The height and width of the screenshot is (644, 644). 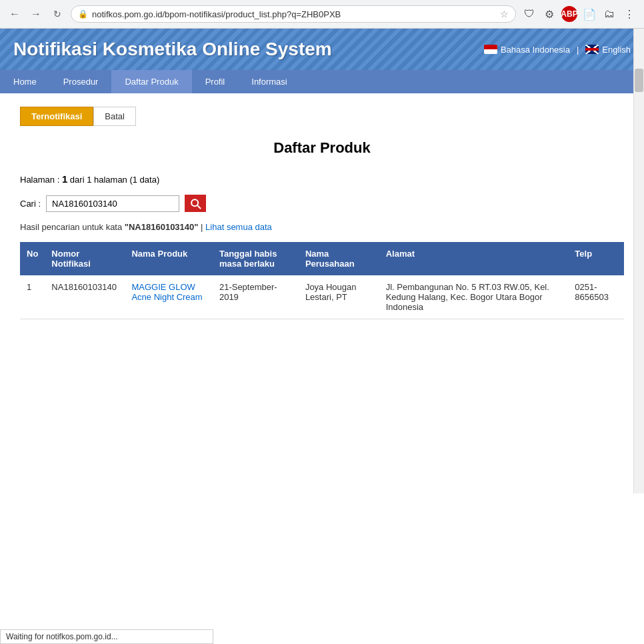 What do you see at coordinates (31, 204) in the screenshot?
I see `search-label: Cari :` at bounding box center [31, 204].